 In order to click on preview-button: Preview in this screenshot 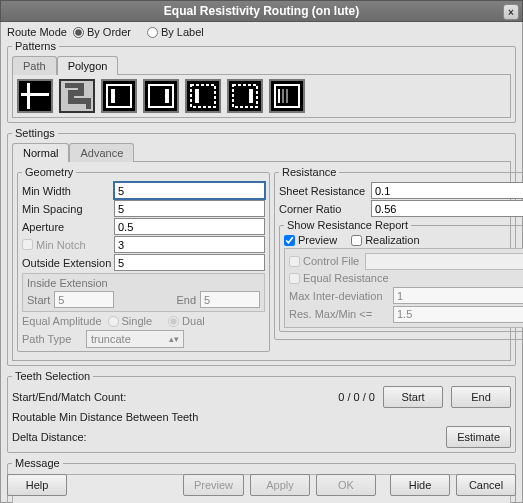, I will do `click(214, 485)`.